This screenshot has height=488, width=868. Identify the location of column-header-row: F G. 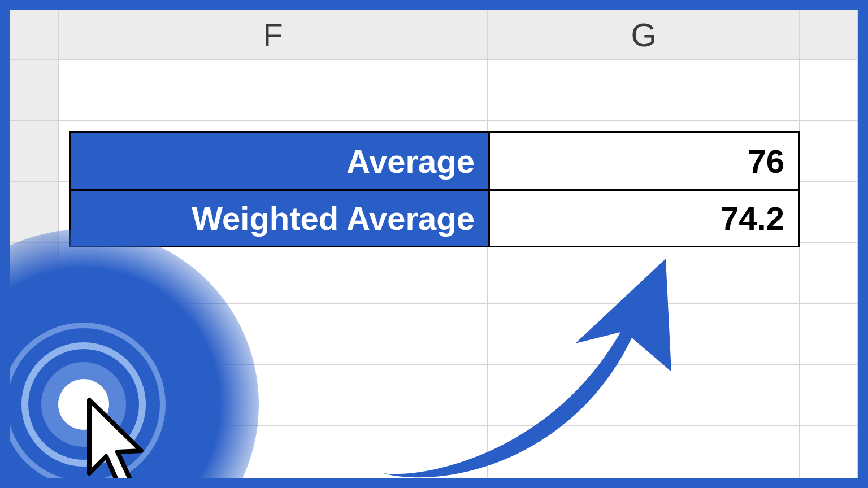
(434, 35).